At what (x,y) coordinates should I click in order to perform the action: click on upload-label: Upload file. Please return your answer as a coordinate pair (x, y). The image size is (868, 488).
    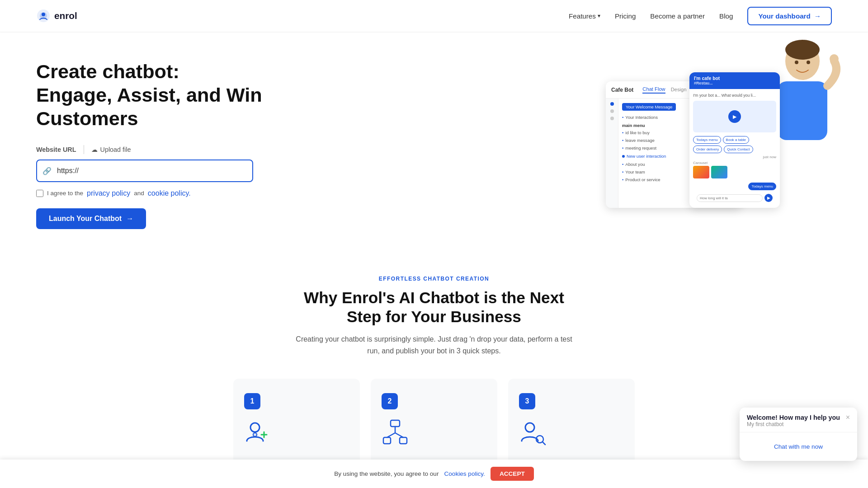
    Looking at the image, I should click on (116, 150).